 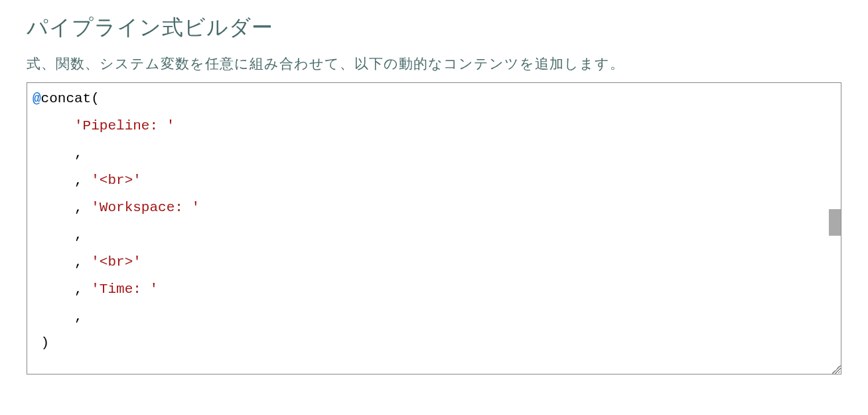 What do you see at coordinates (836, 369) in the screenshot?
I see `resize-handle-icon` at bounding box center [836, 369].